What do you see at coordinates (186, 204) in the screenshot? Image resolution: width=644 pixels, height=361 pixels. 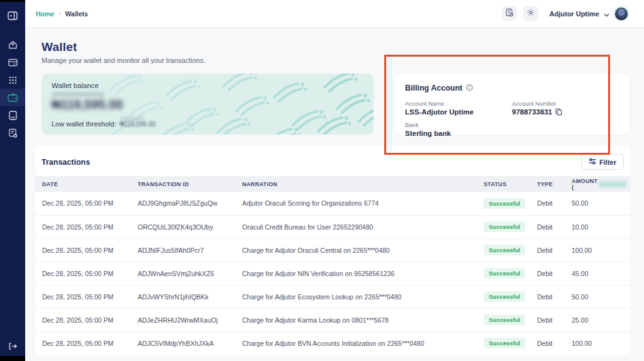 I see `cell-transaction-id: ADJ9GhgmaPJ8USZguQw` at bounding box center [186, 204].